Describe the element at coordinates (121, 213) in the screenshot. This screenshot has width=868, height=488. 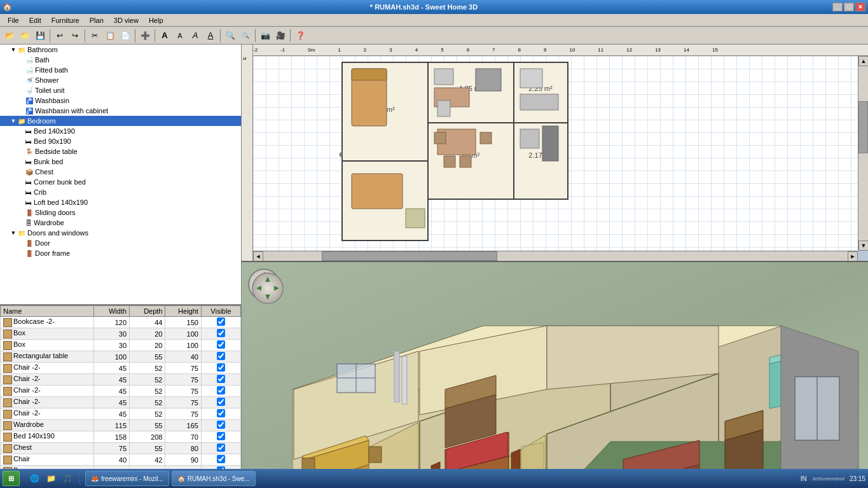
I see `tree-sliding-doors: 🚪 Sliding doors` at that location.